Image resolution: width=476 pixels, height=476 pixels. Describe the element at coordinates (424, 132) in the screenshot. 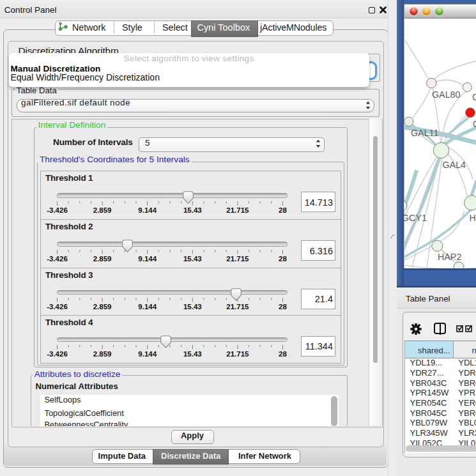

I see `svg-text: GAL11` at that location.